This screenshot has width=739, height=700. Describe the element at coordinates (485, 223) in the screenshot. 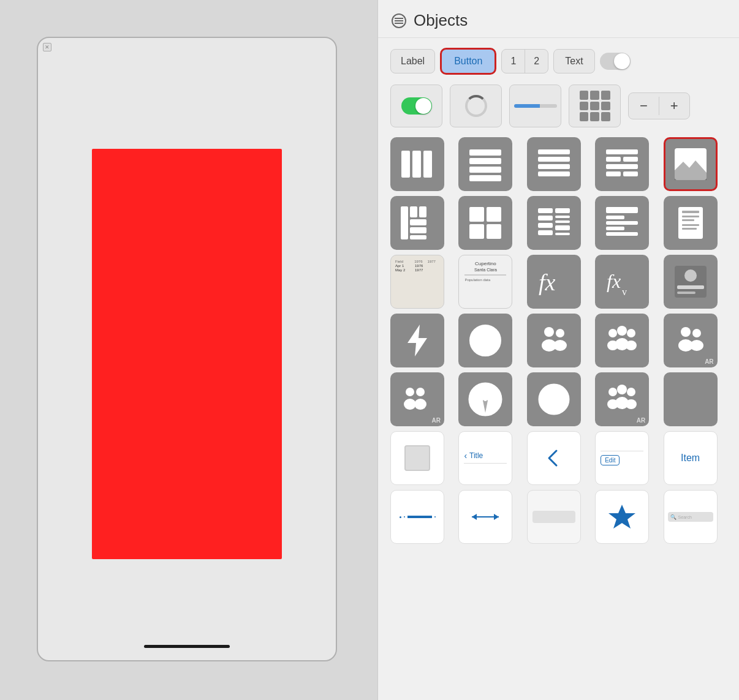

I see `quad-grid-icon` at that location.